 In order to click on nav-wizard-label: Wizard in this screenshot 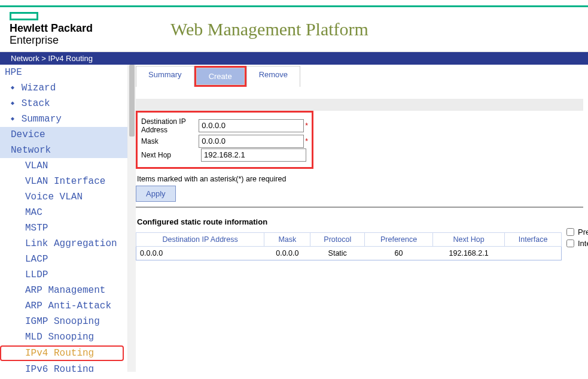, I will do `click(39, 88)`.